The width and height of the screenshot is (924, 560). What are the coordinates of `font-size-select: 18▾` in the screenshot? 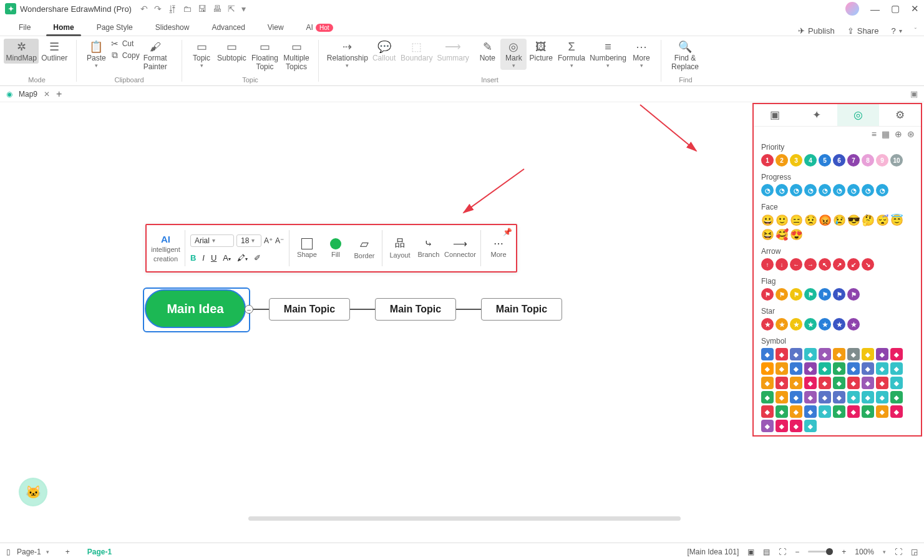 It's located at (249, 241).